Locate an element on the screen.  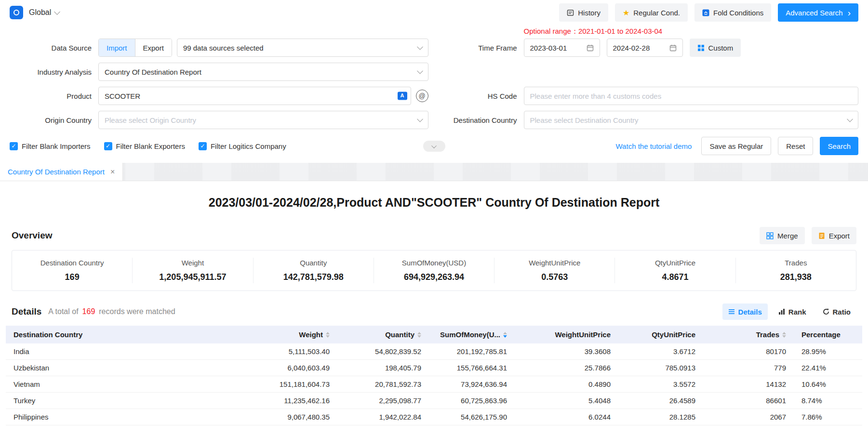
column-label: Destination Country is located at coordinates (48, 334).